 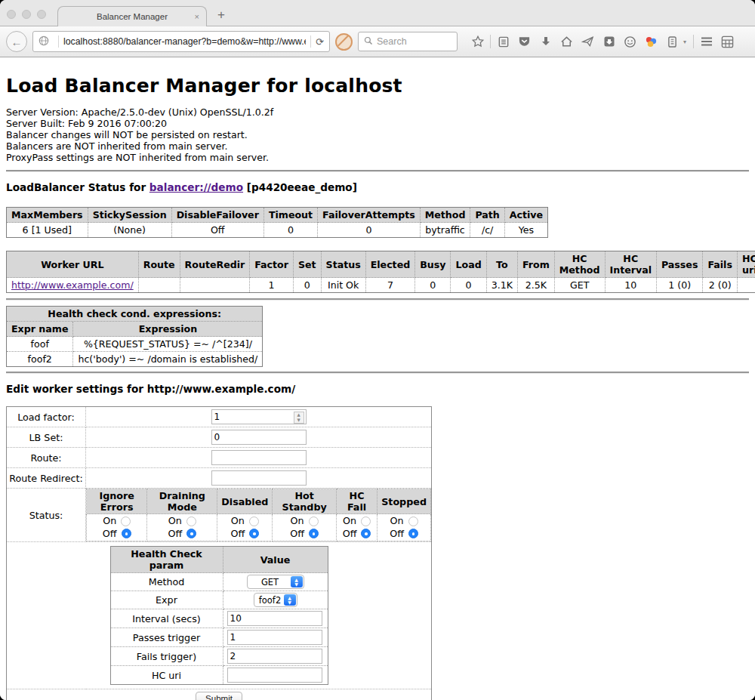 What do you see at coordinates (365, 521) in the screenshot?
I see `hc-fail-on-radio` at bounding box center [365, 521].